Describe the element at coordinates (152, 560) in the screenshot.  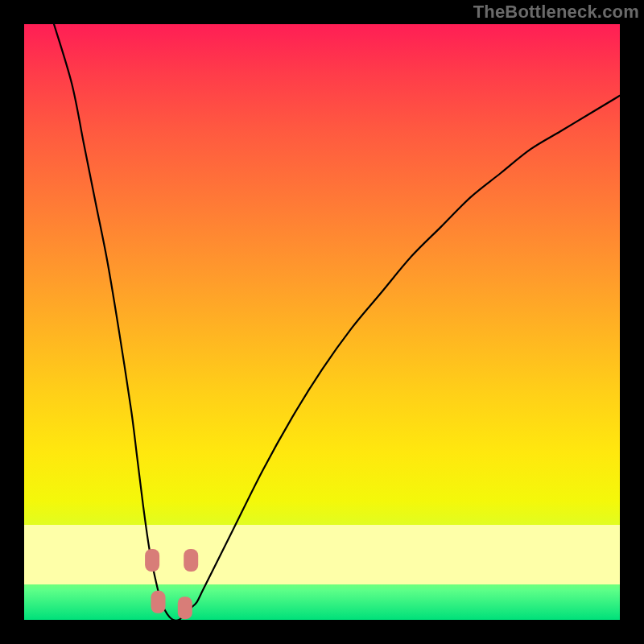
I see `marker-left-upper` at that location.